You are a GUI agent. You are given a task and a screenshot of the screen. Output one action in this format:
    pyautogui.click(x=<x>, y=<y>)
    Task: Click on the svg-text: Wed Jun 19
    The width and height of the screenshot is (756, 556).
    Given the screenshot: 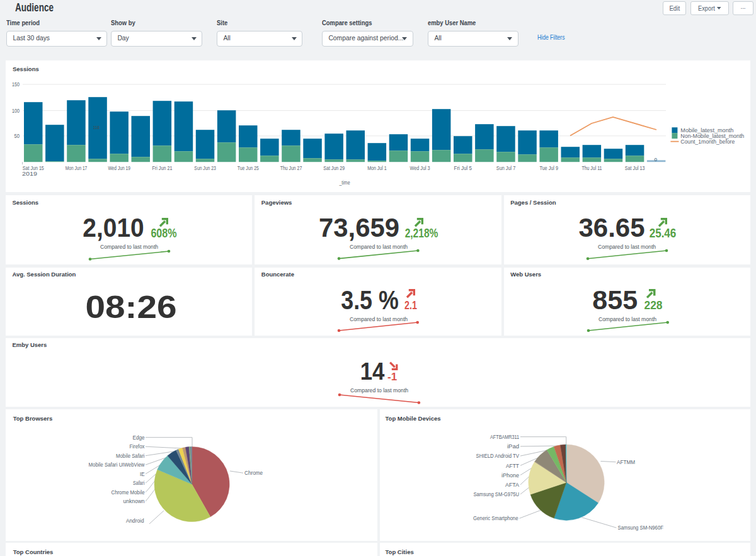 What is the action you would take?
    pyautogui.click(x=119, y=168)
    